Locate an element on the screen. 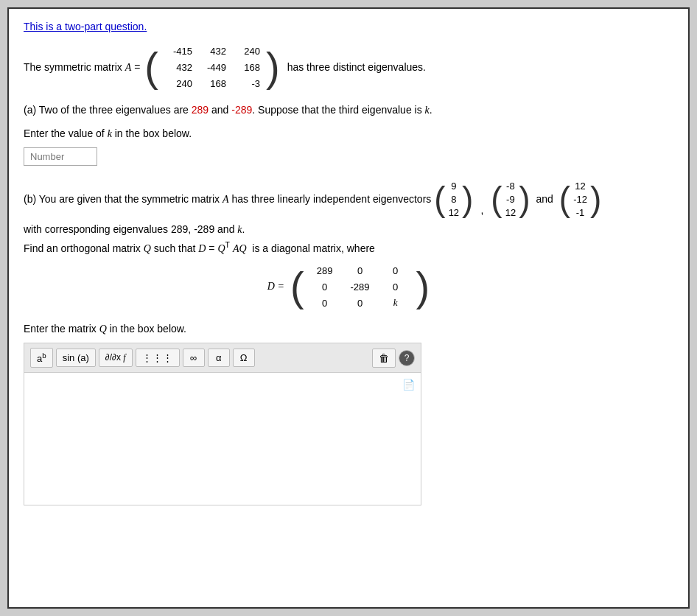 The width and height of the screenshot is (697, 616). document-icon: 📄 is located at coordinates (408, 385).